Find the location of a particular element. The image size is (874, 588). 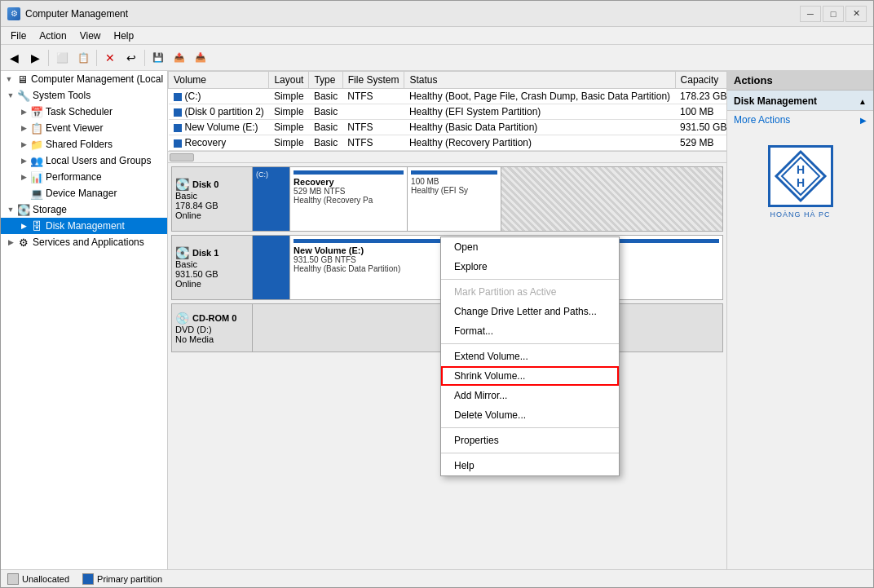

disk0-recovery-size: 529 MB NTFS is located at coordinates (349, 191).